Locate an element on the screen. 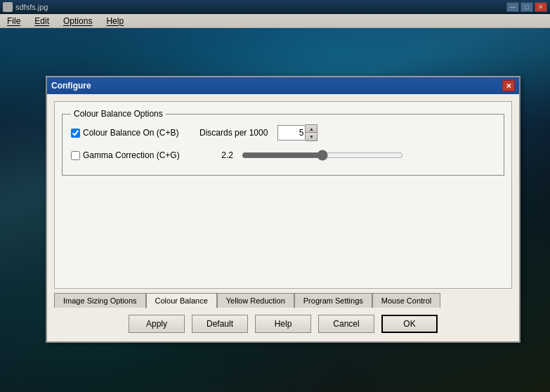 This screenshot has width=550, height=392. colour-balance-group: Colour Balance Options Colour Balance On… is located at coordinates (283, 142).